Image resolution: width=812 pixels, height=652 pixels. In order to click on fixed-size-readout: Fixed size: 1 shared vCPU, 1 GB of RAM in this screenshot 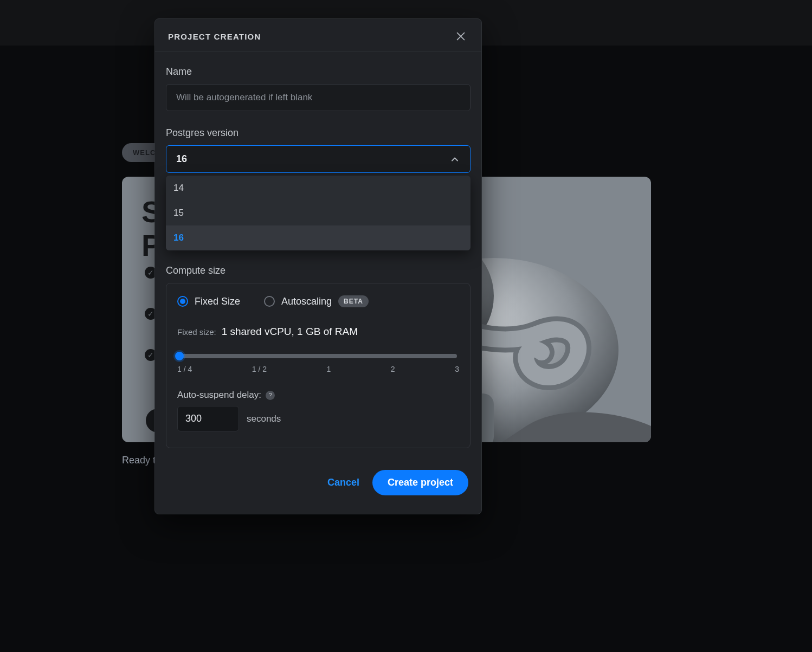, I will do `click(318, 332)`.